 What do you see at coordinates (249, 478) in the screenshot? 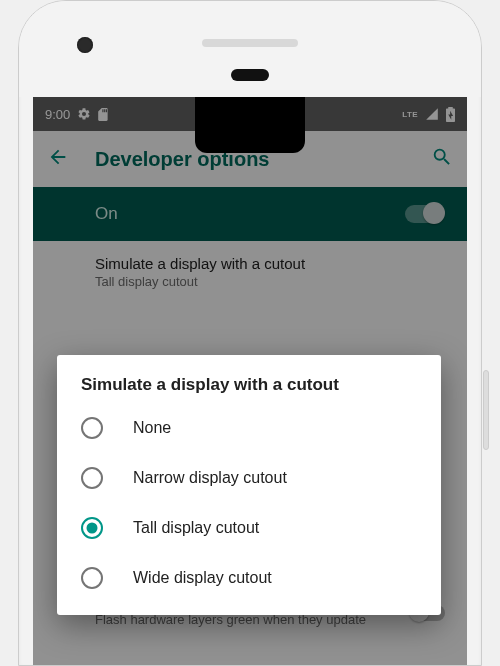
I see `radio-option-narrow: Narrow display cutout` at bounding box center [249, 478].